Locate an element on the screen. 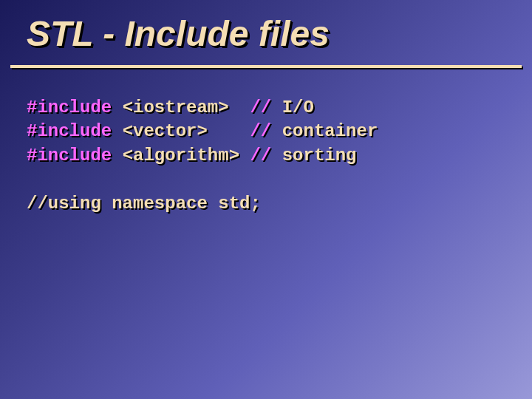 The height and width of the screenshot is (399, 532). header-name: <algorithm> is located at coordinates (181, 155).